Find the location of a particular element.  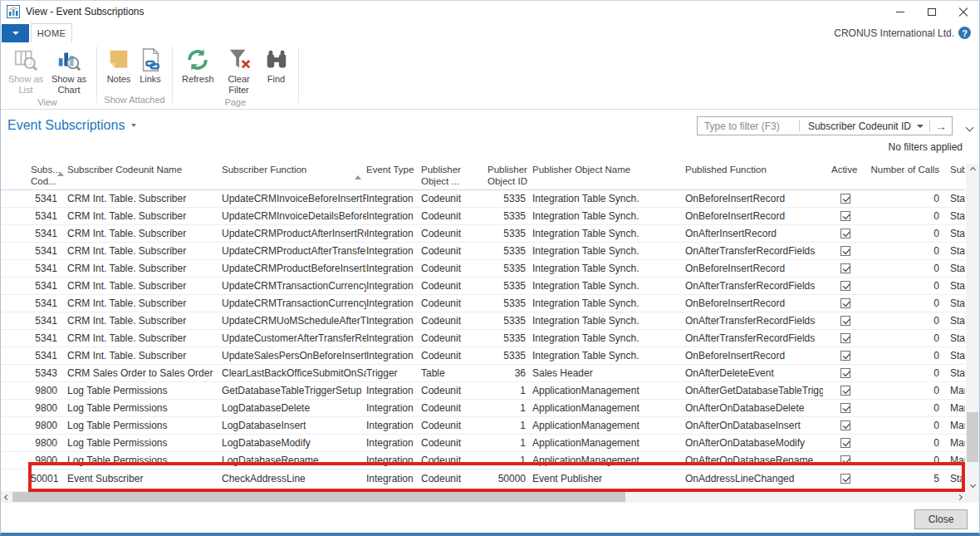

cell-func: UpdateSalesPersOnBeforeInsertRe... is located at coordinates (294, 356).